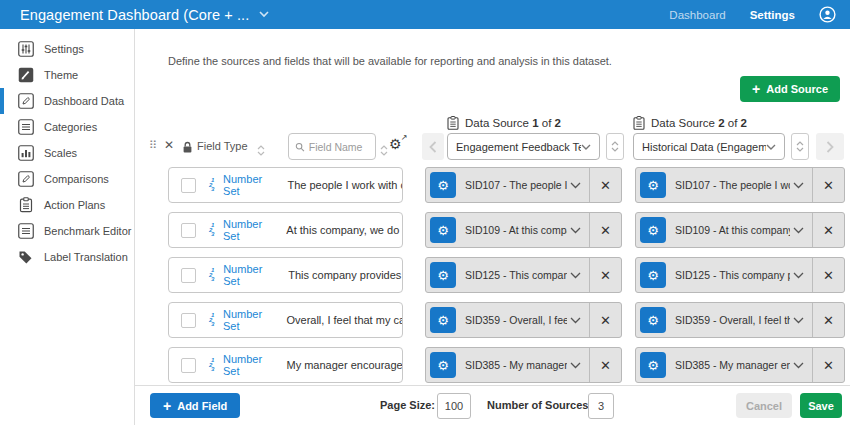  I want to click on source-1-mapping-cell: ⚙ SID107 - The people I work ... ✕, so click(524, 185).